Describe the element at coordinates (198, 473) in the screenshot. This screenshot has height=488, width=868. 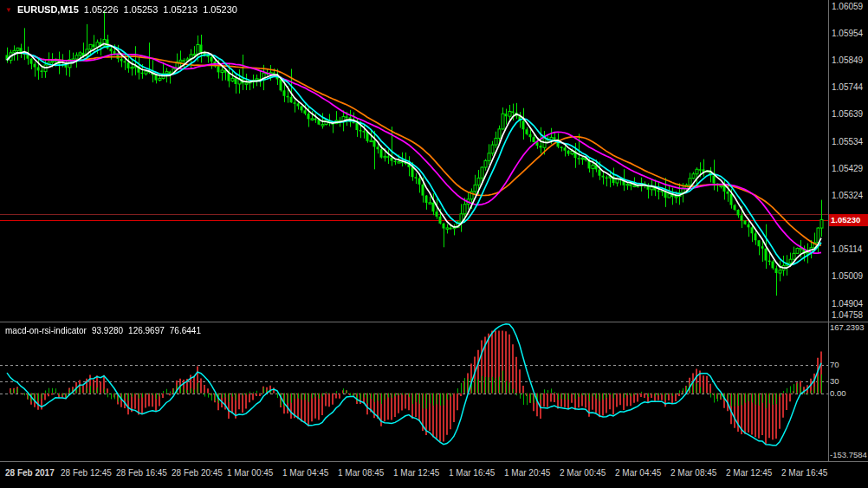
I see `time-axis-label: 28 Feb 20:45` at that location.